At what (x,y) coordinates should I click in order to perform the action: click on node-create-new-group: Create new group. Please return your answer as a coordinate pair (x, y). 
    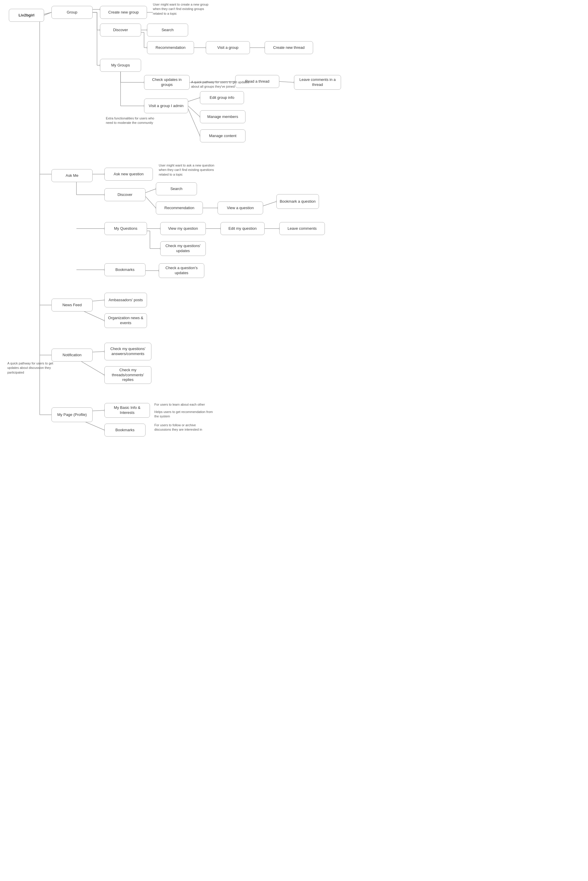
    Looking at the image, I should click on (124, 12).